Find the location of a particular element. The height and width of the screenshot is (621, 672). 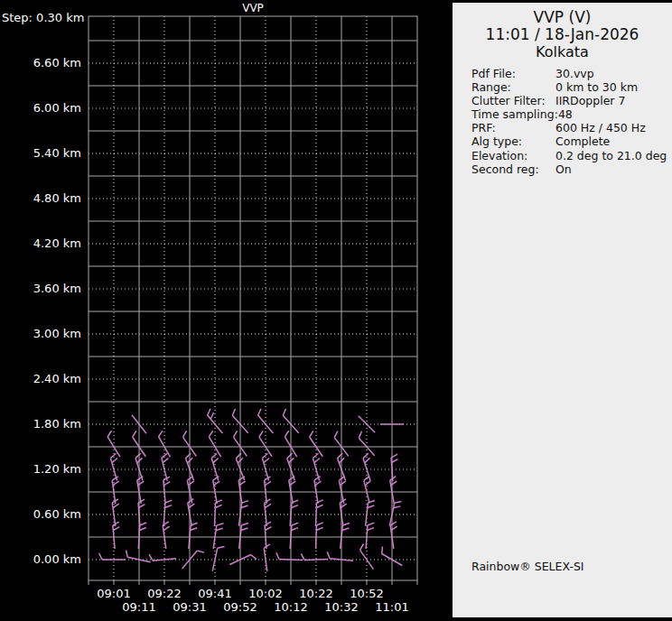

y-axis-label: 6.60 km is located at coordinates (41, 63).